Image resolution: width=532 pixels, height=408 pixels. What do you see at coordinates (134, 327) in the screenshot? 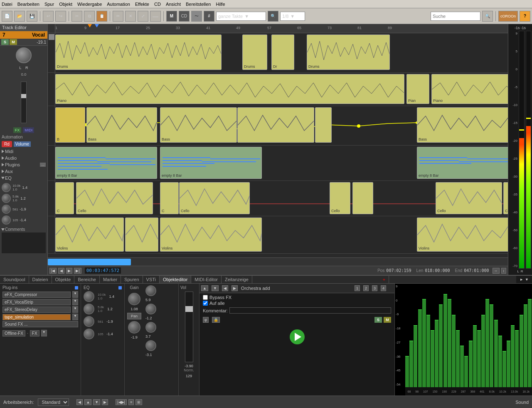
I see `pan-knob` at bounding box center [134, 327].